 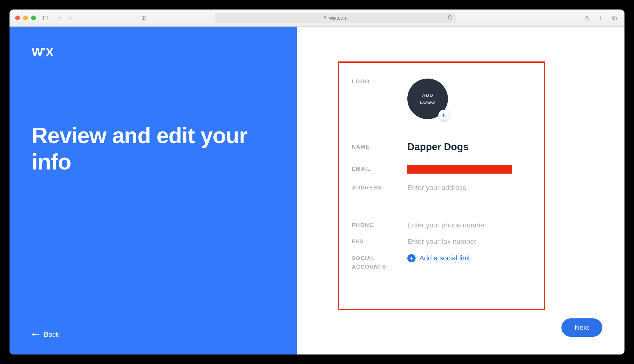 What do you see at coordinates (444, 258) in the screenshot?
I see `add-social-link-text: Add a social link` at bounding box center [444, 258].